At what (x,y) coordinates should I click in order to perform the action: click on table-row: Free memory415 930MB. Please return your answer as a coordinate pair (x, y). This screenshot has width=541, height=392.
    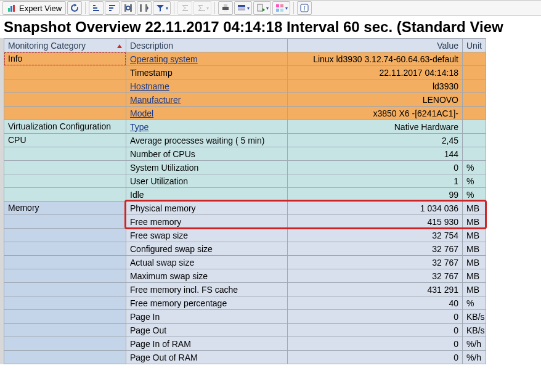
    Looking at the image, I should click on (272, 222).